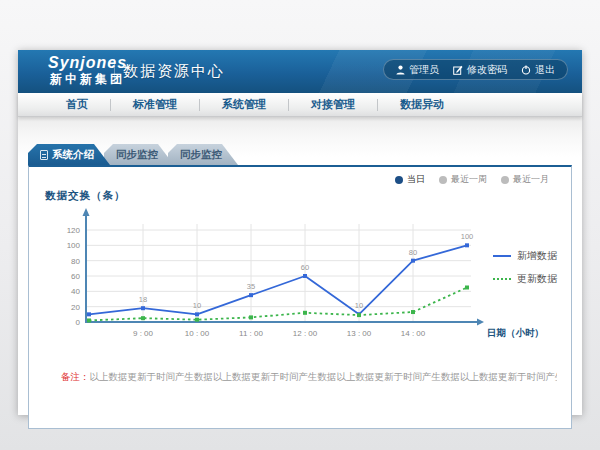 The width and height of the screenshot is (600, 450). Describe the element at coordinates (300, 72) in the screenshot. I see `app-header: Synjones 新中新集团 数据资源中心 管理员 修改密码 退出` at that location.